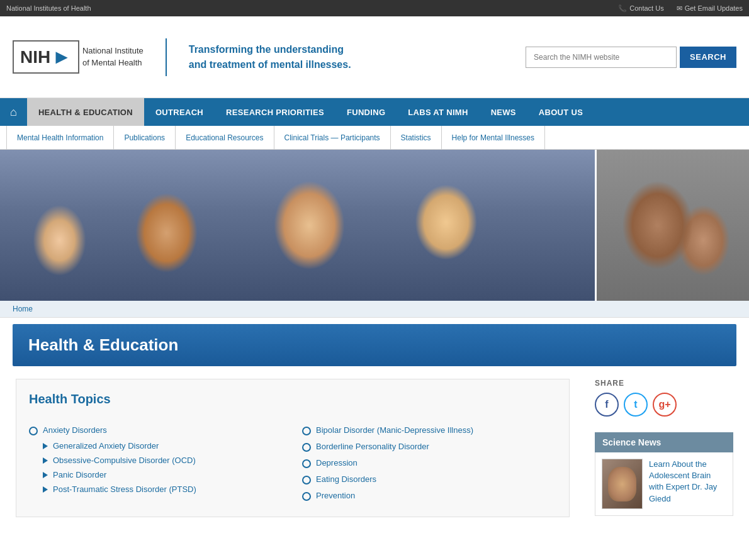 This screenshot has width=749, height=560. Describe the element at coordinates (493, 138) in the screenshot. I see `subnav-help-mental-illnesses: Help for Mental Illnesses` at that location.